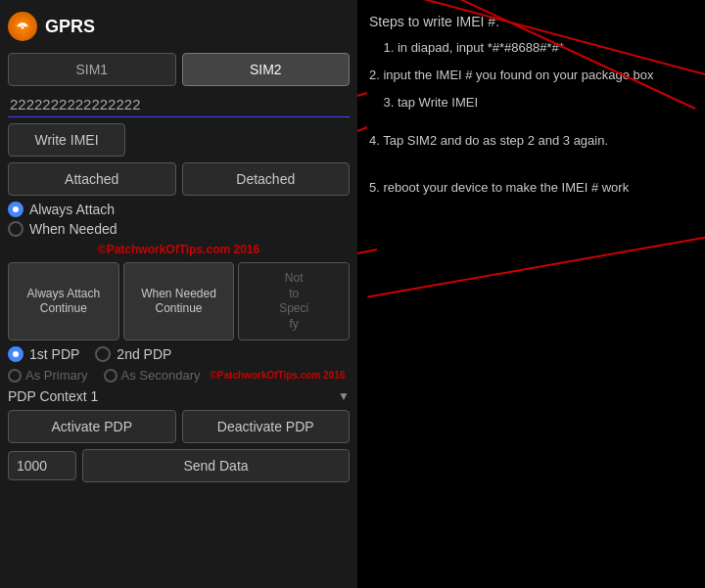  Describe the element at coordinates (48, 376) in the screenshot. I see `as-primary-item: As Primary` at that location.